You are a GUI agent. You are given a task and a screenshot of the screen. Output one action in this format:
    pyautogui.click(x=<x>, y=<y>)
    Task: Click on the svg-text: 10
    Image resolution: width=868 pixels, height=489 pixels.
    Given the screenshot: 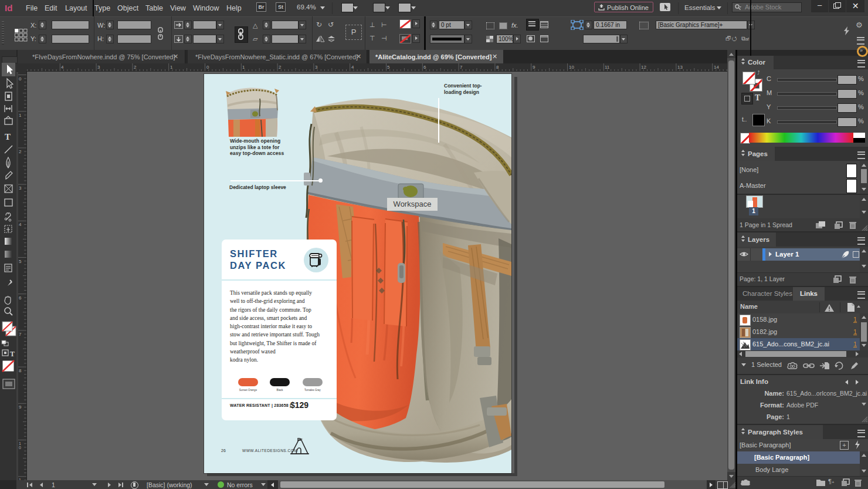 What is the action you would take?
    pyautogui.click(x=571, y=67)
    